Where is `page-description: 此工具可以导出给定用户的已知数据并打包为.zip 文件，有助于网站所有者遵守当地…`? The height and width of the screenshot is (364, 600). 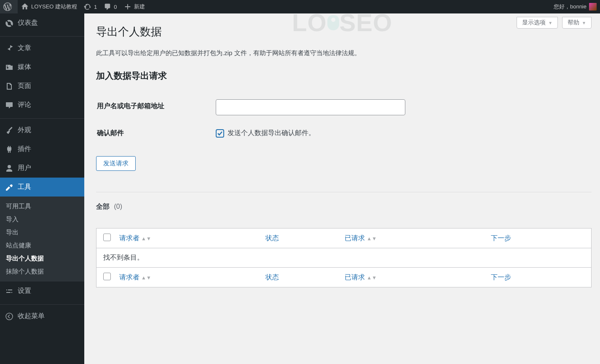
page-description: 此工具可以导出给定用户的已知数据并打包为.zip 文件，有助于网站所有者遵守当地… is located at coordinates (344, 53).